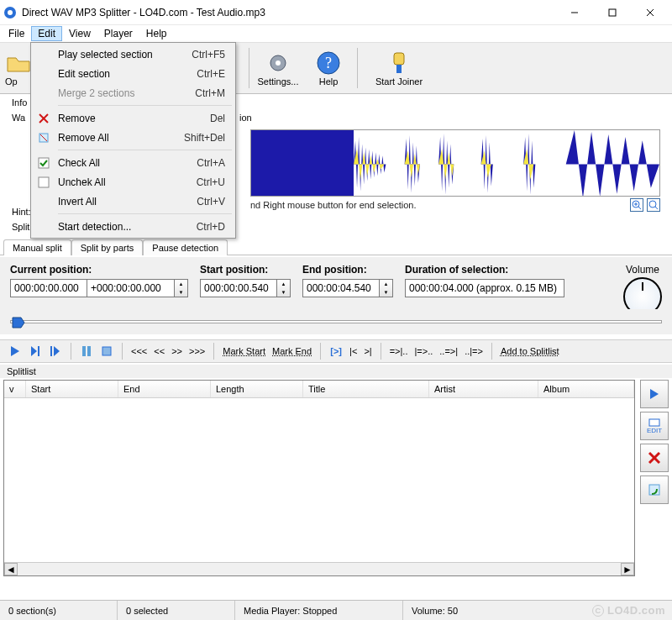  What do you see at coordinates (80, 34) in the screenshot?
I see `menu-view: View` at bounding box center [80, 34].